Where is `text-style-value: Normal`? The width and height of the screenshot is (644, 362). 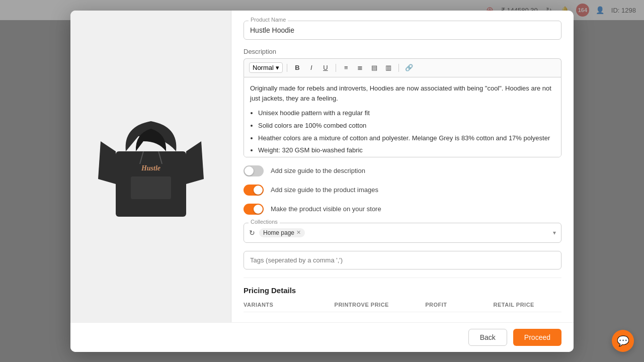
text-style-value: Normal is located at coordinates (263, 67).